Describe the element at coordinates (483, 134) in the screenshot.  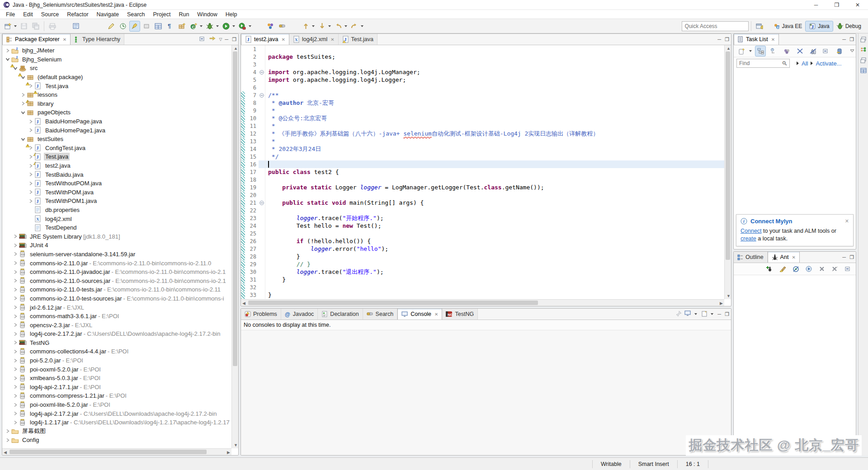
I see `code-line-12: 12 * 《手把手教你》系列基础篇（八十六）-java+ selenium自动化…` at that location.